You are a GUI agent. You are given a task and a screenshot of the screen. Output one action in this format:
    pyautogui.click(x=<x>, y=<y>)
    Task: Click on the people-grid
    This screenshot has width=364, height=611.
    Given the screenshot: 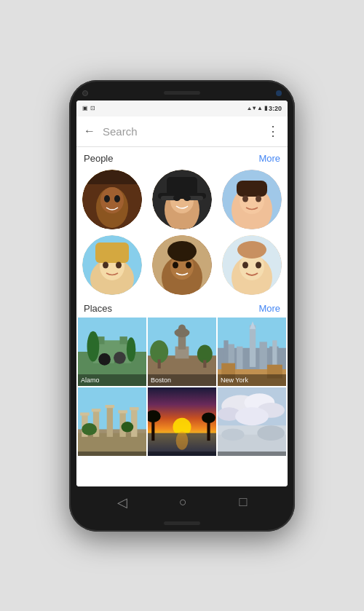 What is the action you would take?
    pyautogui.click(x=182, y=232)
    